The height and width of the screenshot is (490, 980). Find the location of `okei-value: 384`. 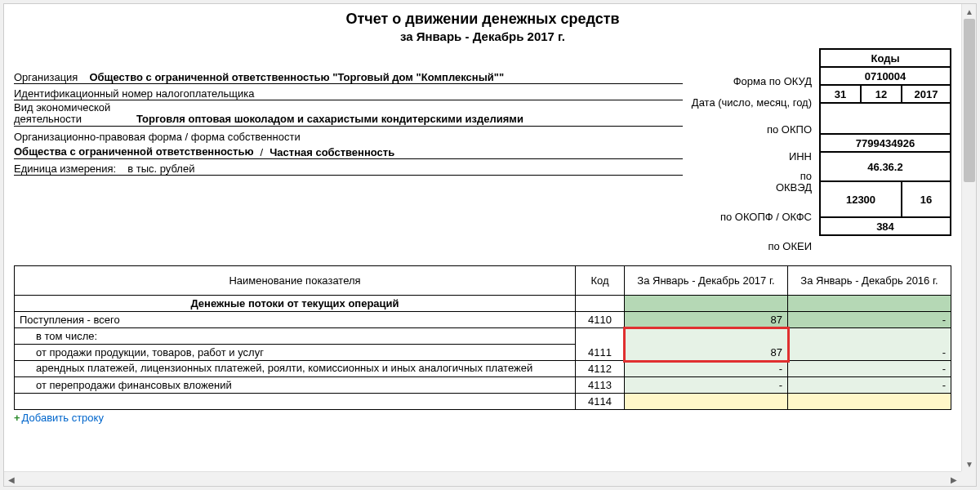

okei-value: 384 is located at coordinates (885, 226).